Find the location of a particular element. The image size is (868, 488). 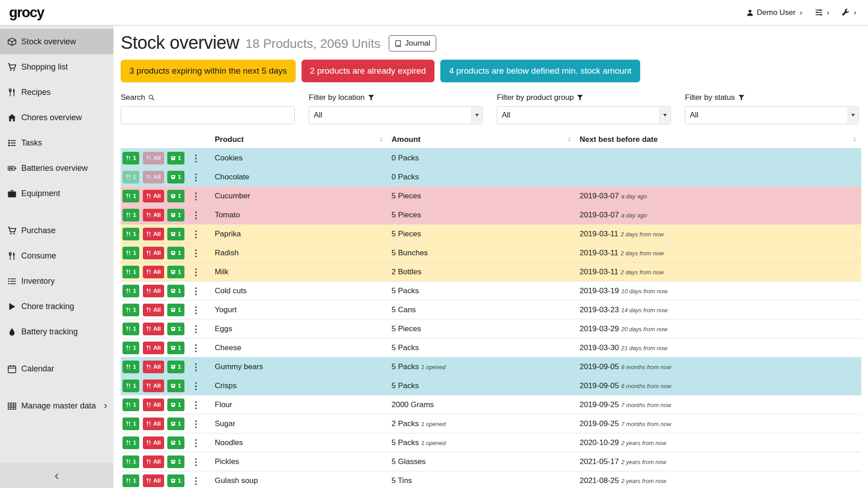

date-column-header: Next best before date is located at coordinates (719, 141).